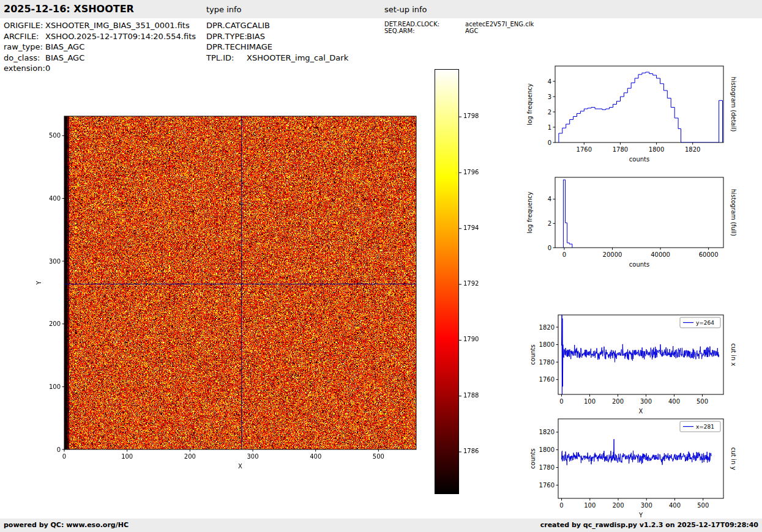  What do you see at coordinates (406, 10) in the screenshot?
I see `setup-info-heading: set-up info` at bounding box center [406, 10].